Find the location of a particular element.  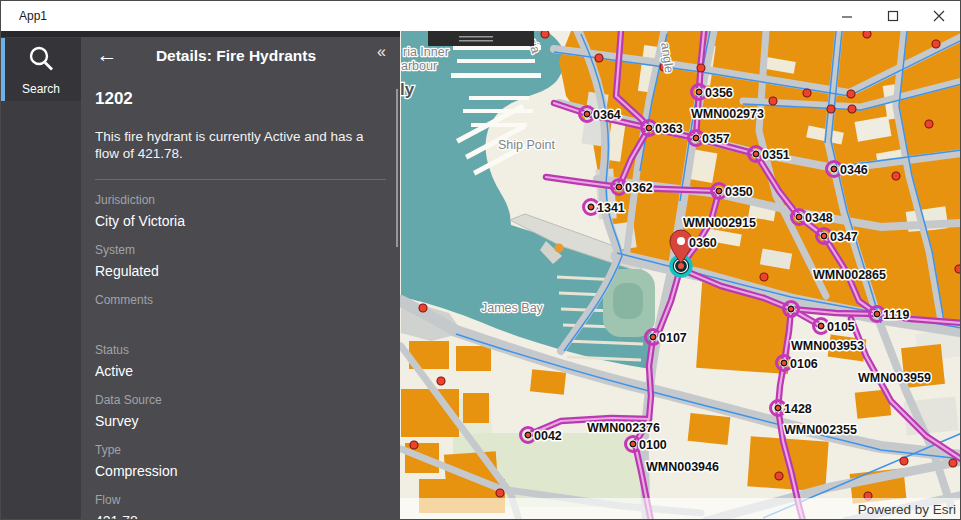

main-label: WMN003959 is located at coordinates (894, 378).